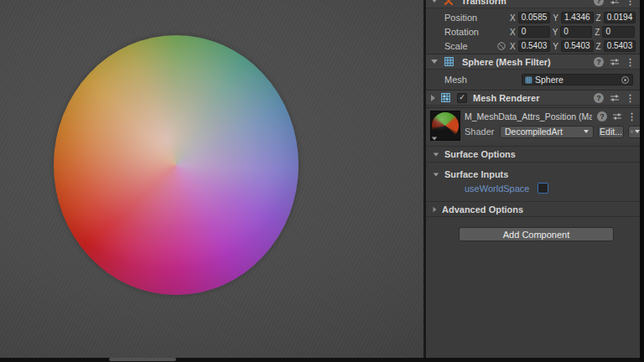 The image size is (644, 362). I want to click on material-foldout-icon, so click(434, 139).